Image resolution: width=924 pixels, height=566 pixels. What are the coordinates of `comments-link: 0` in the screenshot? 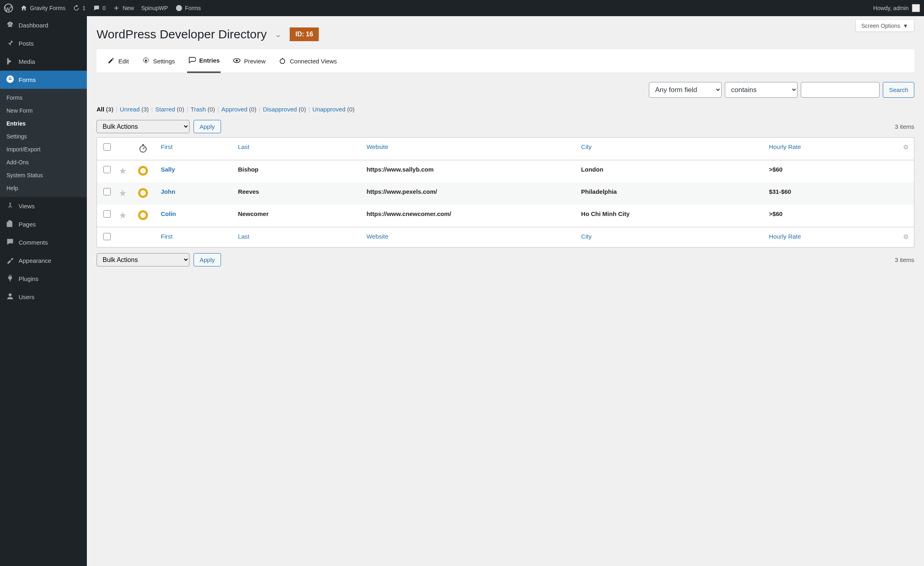 It's located at (99, 8).